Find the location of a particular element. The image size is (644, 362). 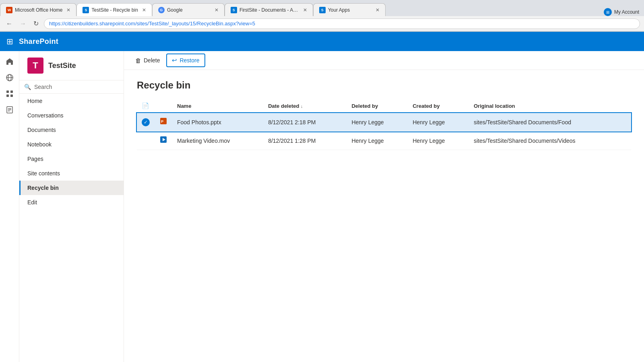

sharepoint-logo: SharePoint is located at coordinates (39, 42).